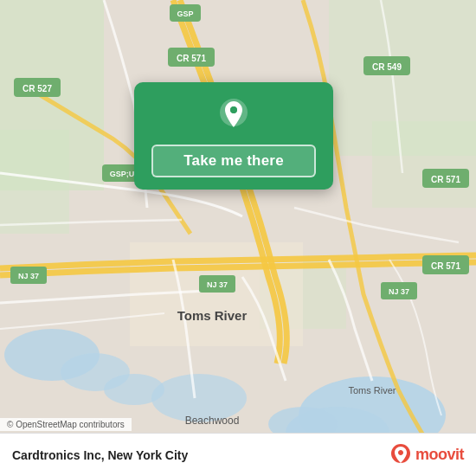 Image resolution: width=476 pixels, height=476 pixels. I want to click on footer: Cardtronics Inc, New York City moovit, so click(238, 454).